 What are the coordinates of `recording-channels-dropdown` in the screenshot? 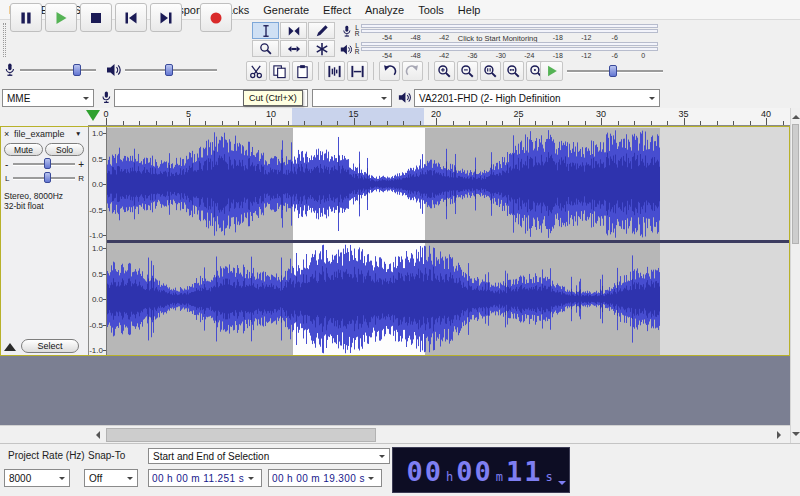 It's located at (352, 98).